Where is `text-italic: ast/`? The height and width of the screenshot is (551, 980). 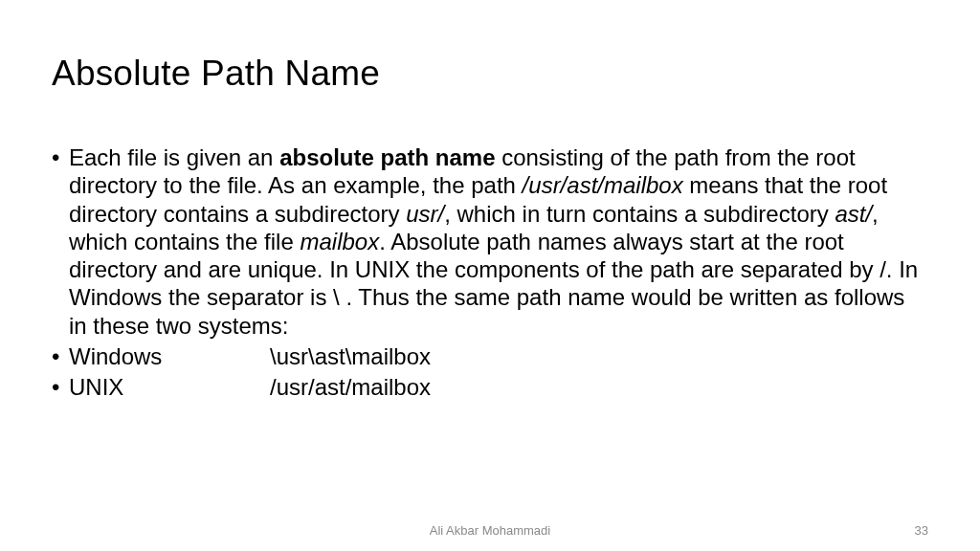
text-italic: ast/ is located at coordinates (854, 214).